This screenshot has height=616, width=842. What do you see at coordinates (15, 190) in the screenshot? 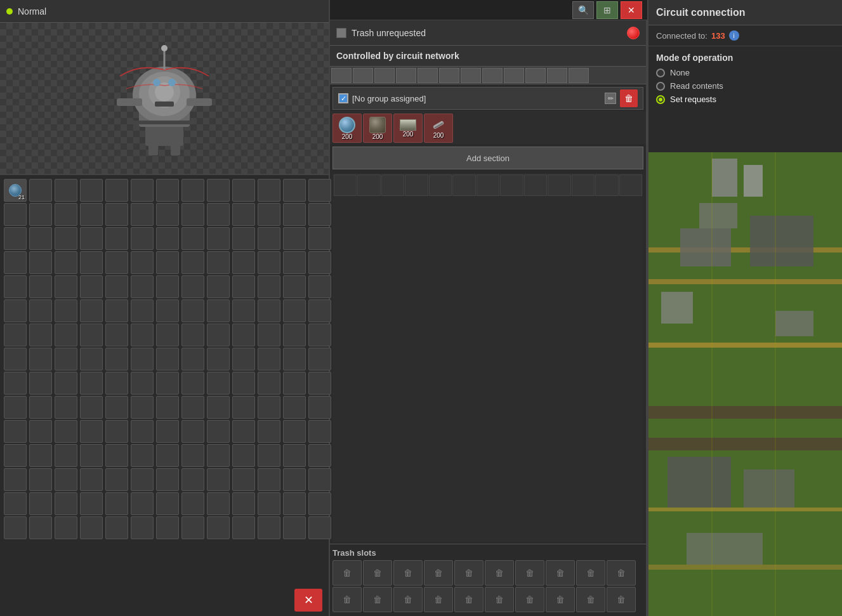
I see `inventory-slot-1: 21` at bounding box center [15, 190].